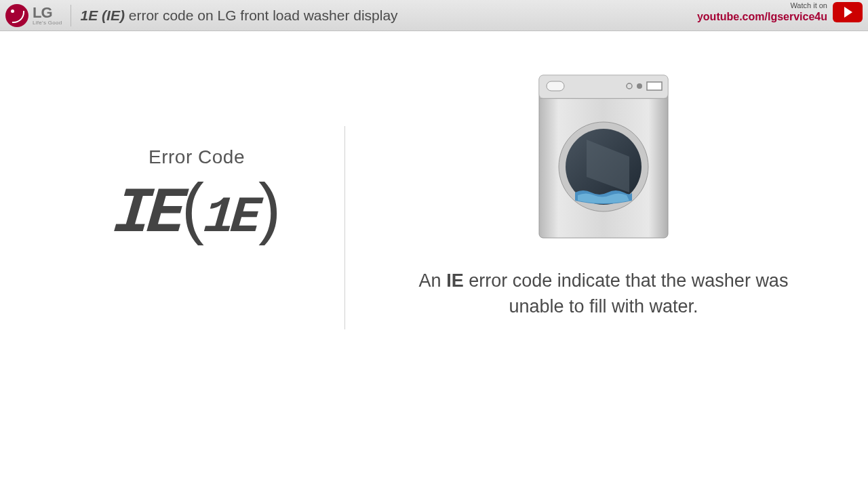  Describe the element at coordinates (47, 23) in the screenshot. I see `lg-logo-sub: Life's Good` at that location.